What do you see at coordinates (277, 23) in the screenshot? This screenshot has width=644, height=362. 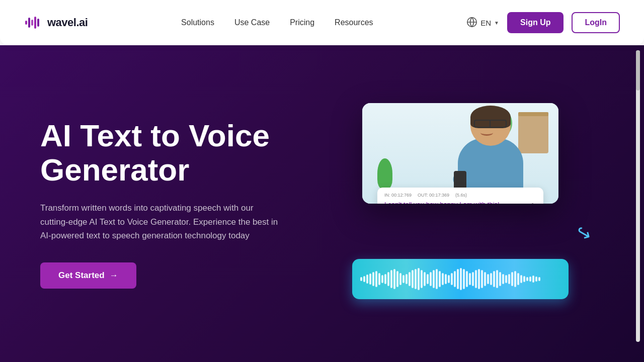 I see `nav-links: Solutions Use Case Pricing Resources` at bounding box center [277, 23].